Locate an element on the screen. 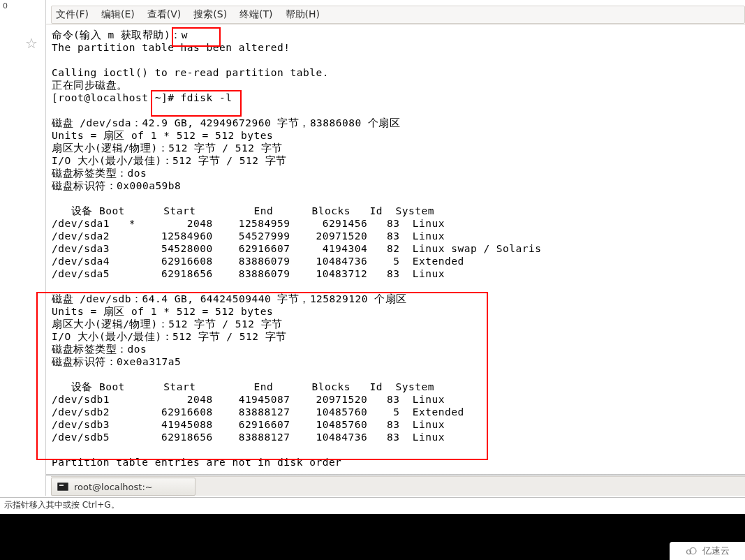 The image size is (745, 560). tab-bar: root@localhost:~ is located at coordinates (398, 486).